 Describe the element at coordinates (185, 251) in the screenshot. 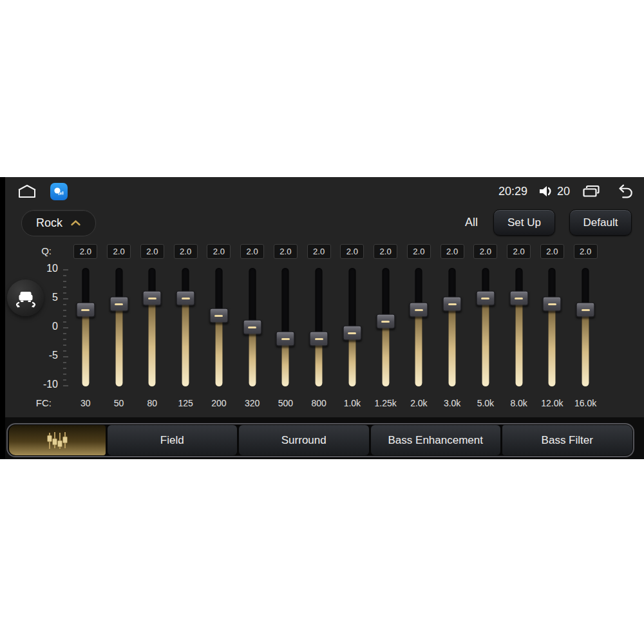

I see `q-value-box-125: 2.0` at that location.